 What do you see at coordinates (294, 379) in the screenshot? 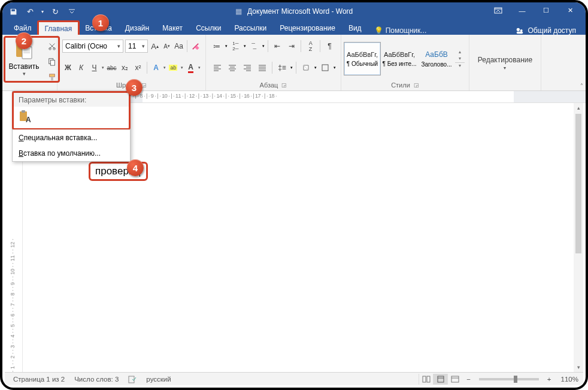
I see `status-bar: Страница 1 из 2 Число слов: 3 русский − …` at bounding box center [294, 379].